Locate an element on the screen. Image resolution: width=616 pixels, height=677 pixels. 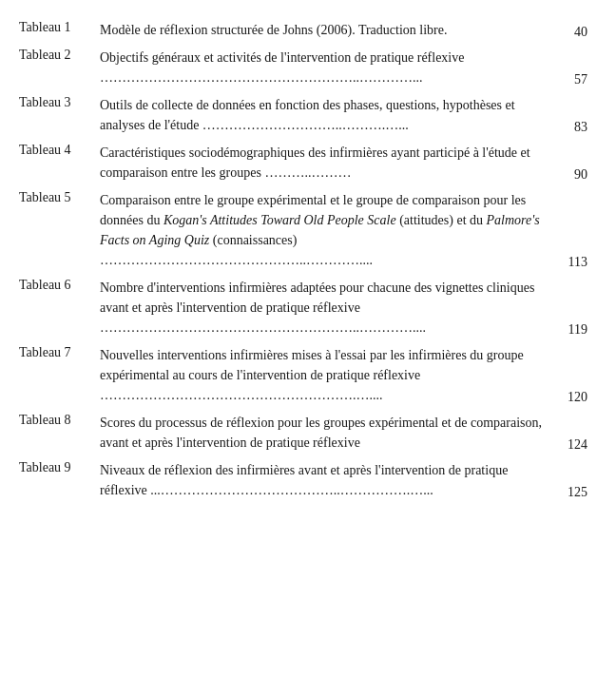
table-page-number: 124 is located at coordinates (570, 445).